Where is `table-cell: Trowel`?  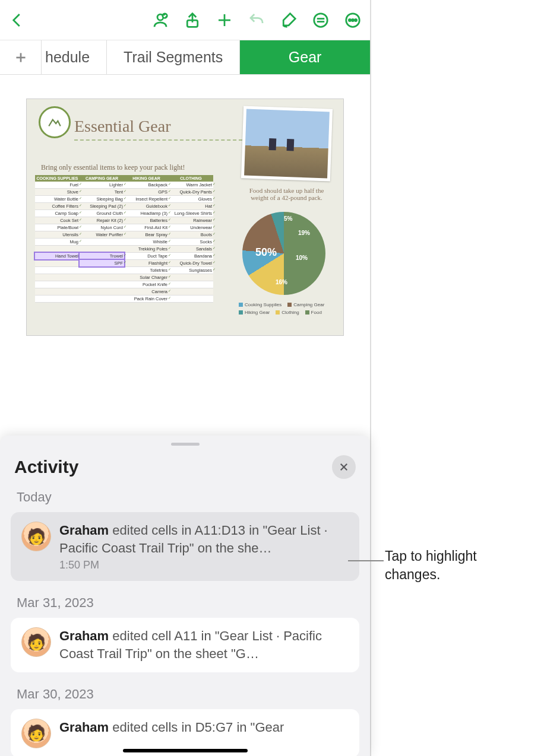 table-cell: Trowel is located at coordinates (102, 256).